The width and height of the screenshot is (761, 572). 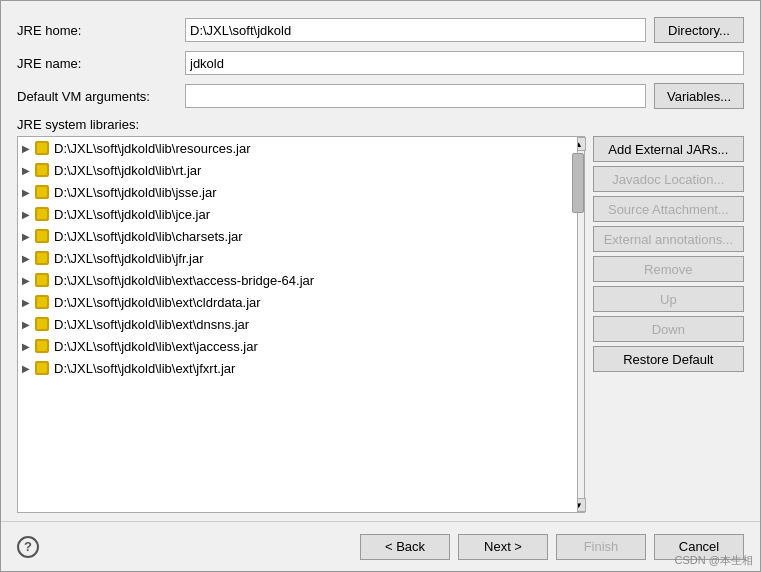 I want to click on source-attachment-button: Source Attachment..., so click(x=668, y=209).